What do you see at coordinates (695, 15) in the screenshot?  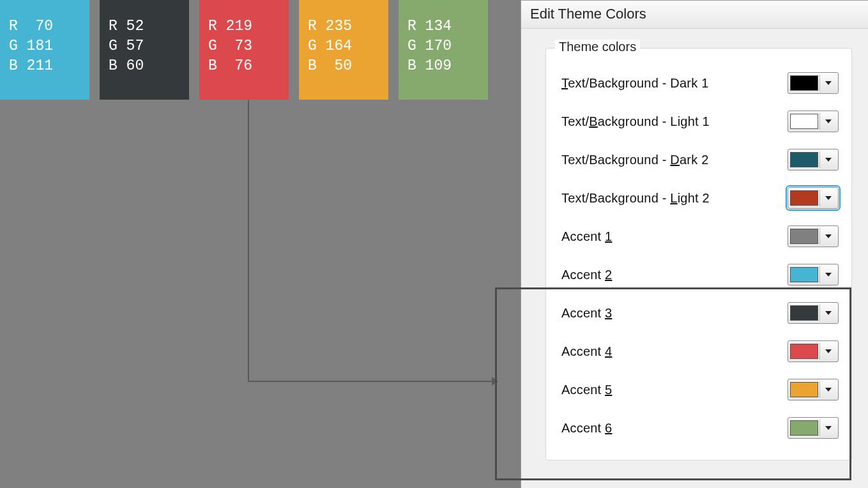 I see `dialog-title: Edit Theme Colors` at bounding box center [695, 15].